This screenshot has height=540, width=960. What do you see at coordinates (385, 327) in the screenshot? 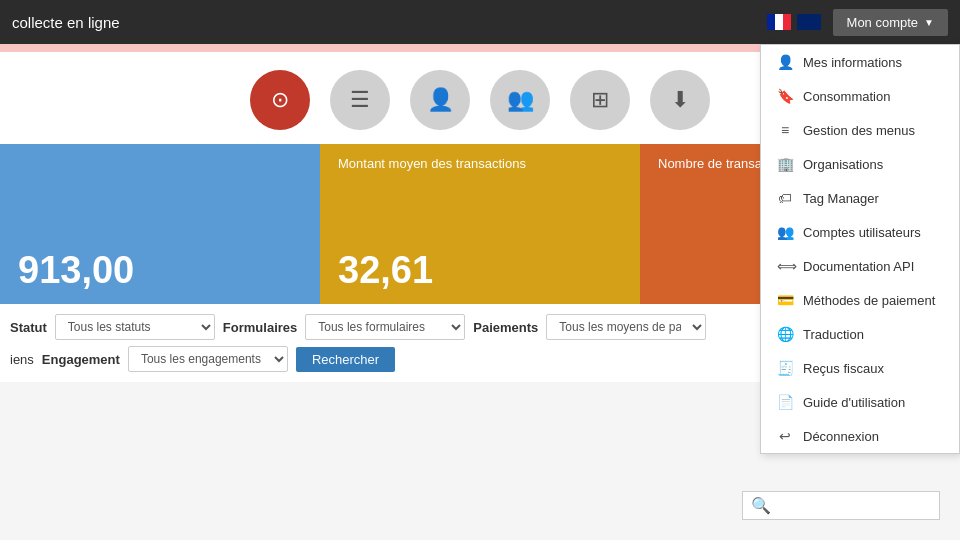
I see `formulaires-select: Tous les formulaires` at bounding box center [385, 327].